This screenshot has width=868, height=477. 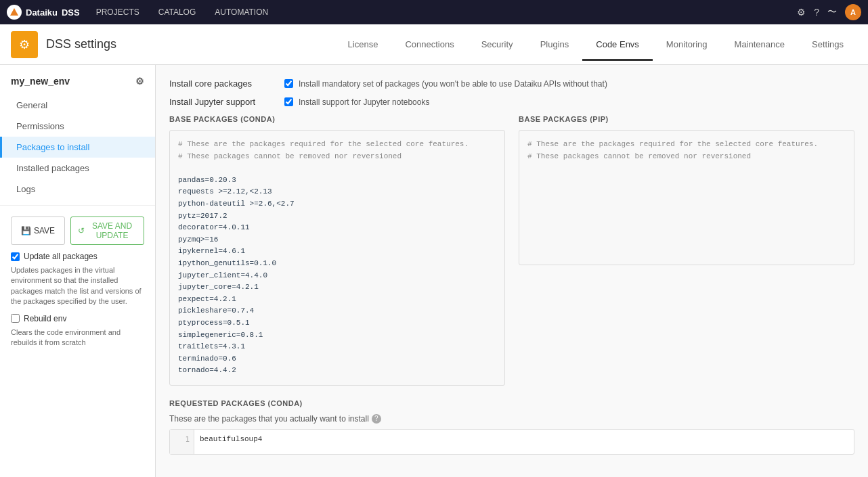 I want to click on conda-pkg-3: python-dateutil >=2.6,<2.7, so click(x=337, y=204).